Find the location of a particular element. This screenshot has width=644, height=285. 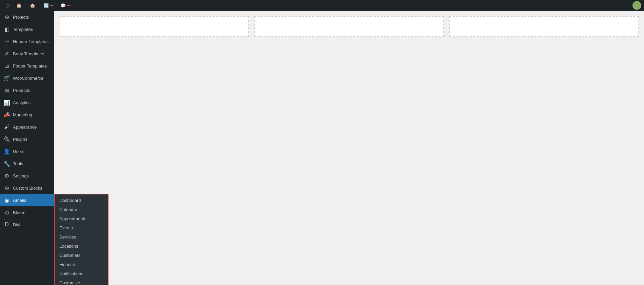

sidebar-item-label-woocommerce: WooCommerce is located at coordinates (28, 78).